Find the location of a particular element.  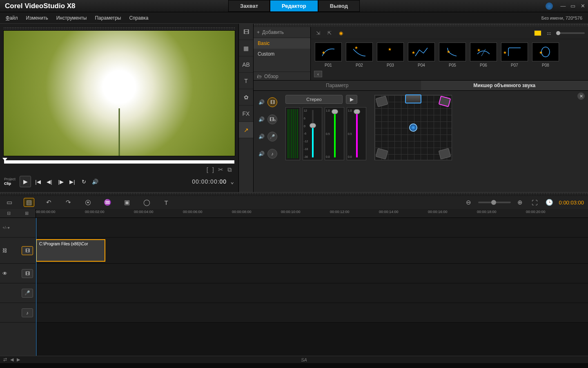

overlay-track-header: 👁🎞 is located at coordinates (18, 274).